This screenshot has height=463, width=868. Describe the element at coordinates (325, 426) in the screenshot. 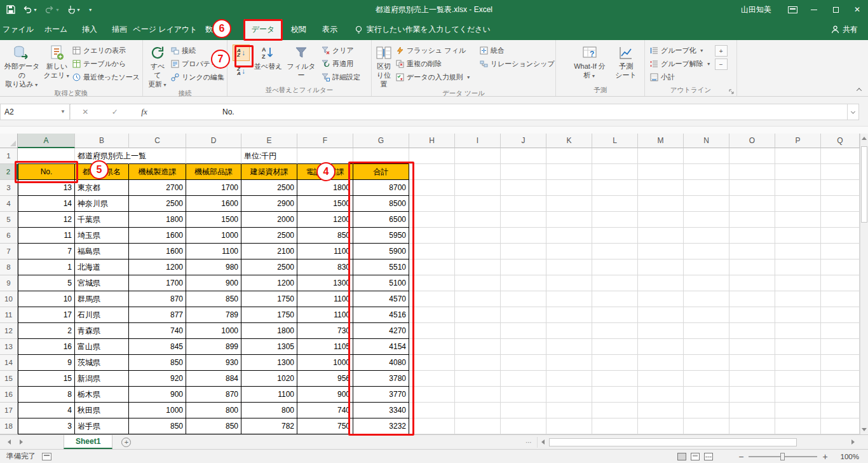

I see `cell-F18: 750` at that location.